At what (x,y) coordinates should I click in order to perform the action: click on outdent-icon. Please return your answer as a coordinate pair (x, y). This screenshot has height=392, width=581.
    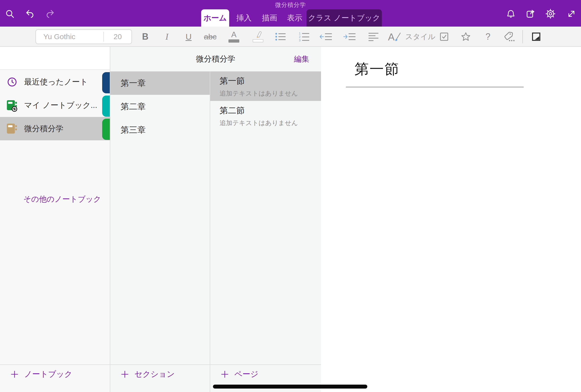
    Looking at the image, I should click on (326, 36).